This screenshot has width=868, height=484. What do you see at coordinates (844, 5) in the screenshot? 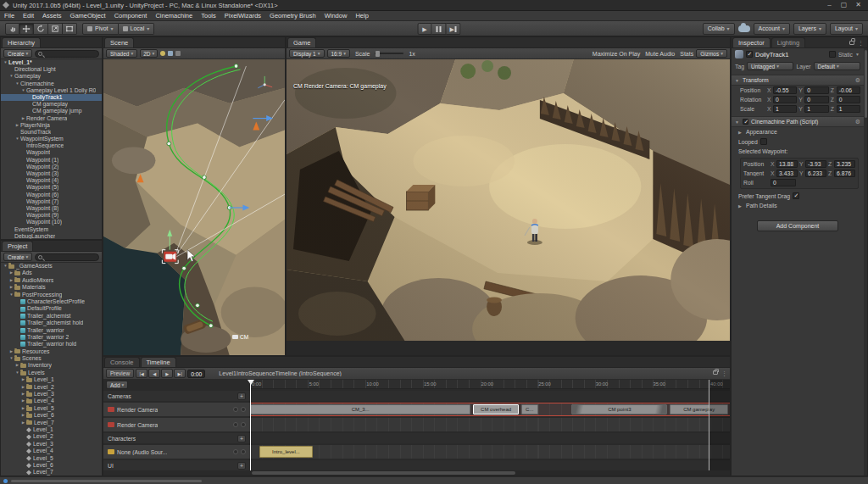
I see `maximize-button: ▢` at bounding box center [844, 5].